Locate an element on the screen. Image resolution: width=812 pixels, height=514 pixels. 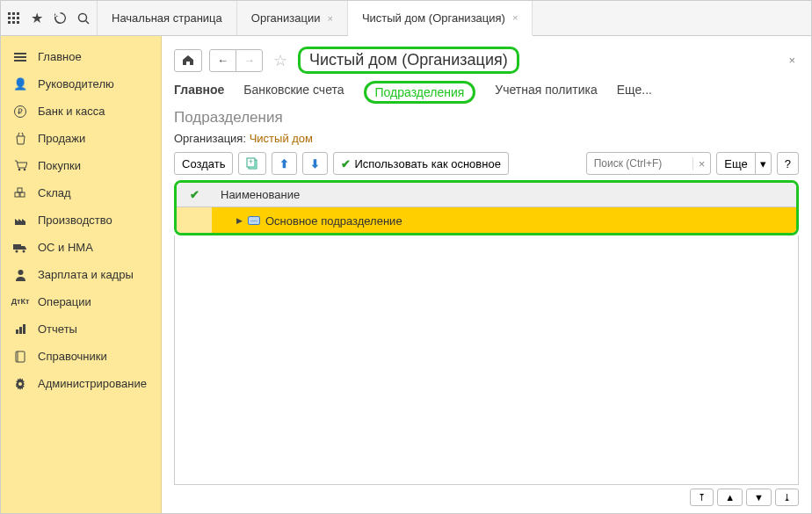
scroll-top-button: ⤒ is located at coordinates (701, 497).